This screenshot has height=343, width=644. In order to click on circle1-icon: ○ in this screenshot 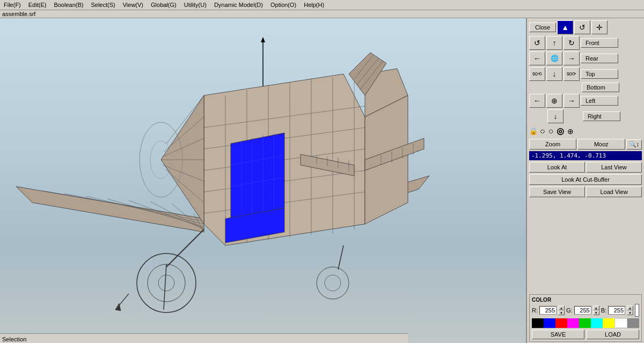, I will do `click(543, 131)`.